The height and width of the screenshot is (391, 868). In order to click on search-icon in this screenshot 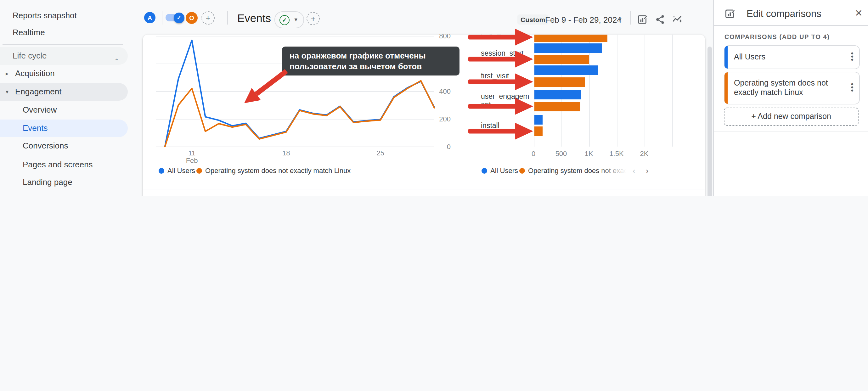, I will do `click(165, 195)`.